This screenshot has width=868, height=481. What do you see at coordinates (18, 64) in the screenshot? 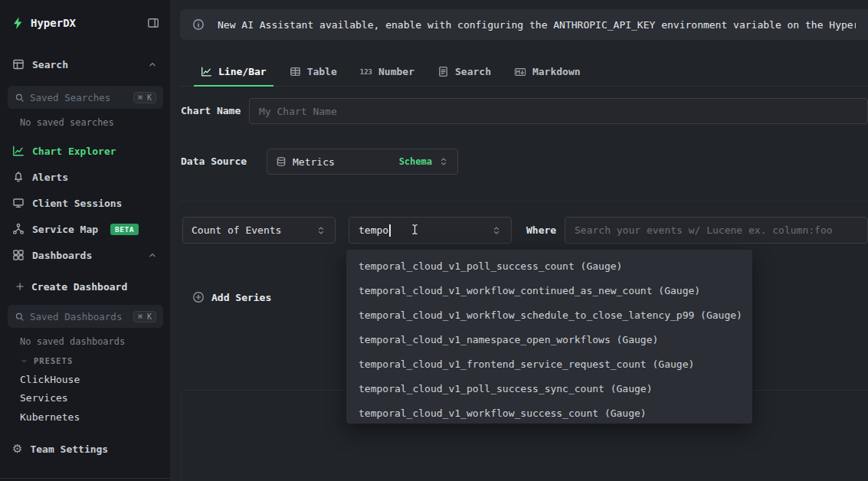
I see `search-section-icon` at bounding box center [18, 64].